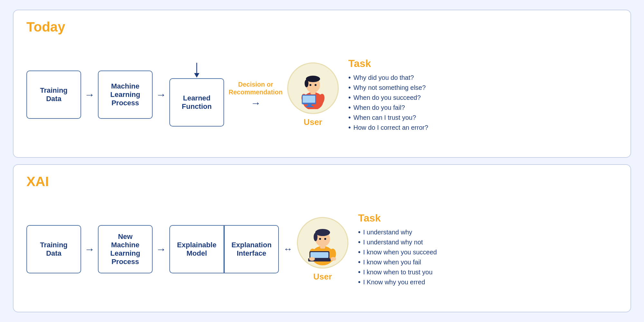 The image size is (644, 322). I want to click on today-person-svg, so click(313, 88).